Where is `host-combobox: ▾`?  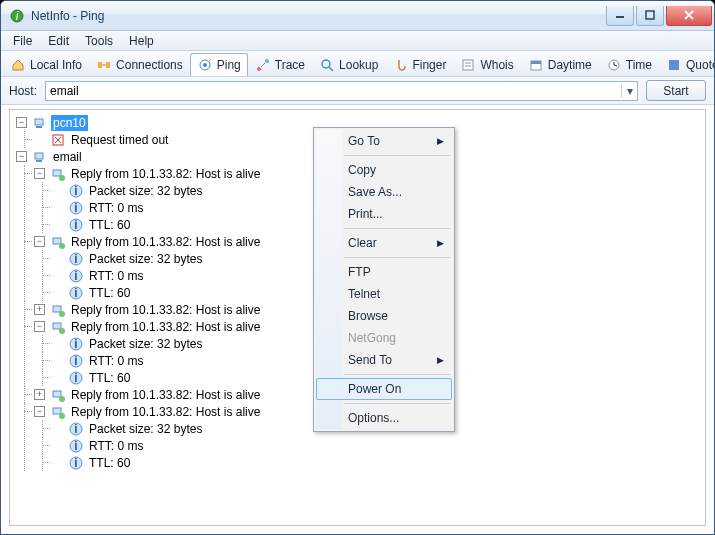
host-combobox: ▾ is located at coordinates (342, 91).